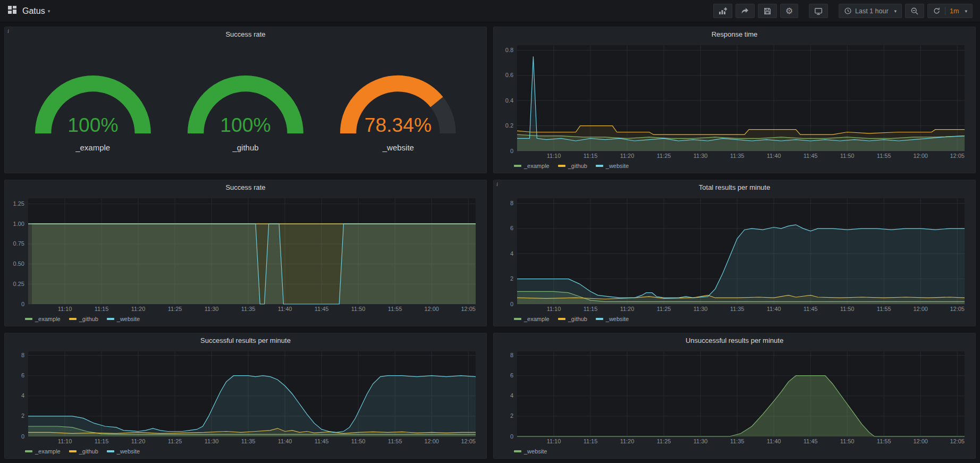  Describe the element at coordinates (19, 243) in the screenshot. I see `svg-text: 0.75` at that location.